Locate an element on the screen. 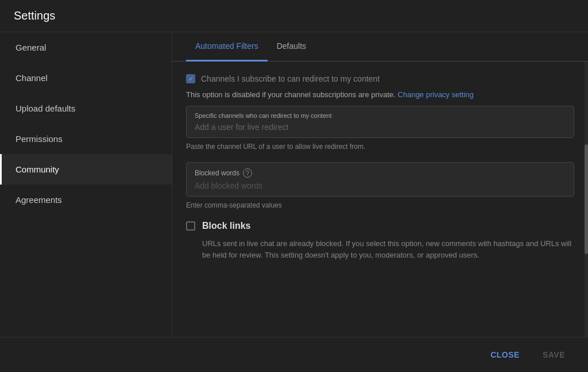 The width and height of the screenshot is (588, 372). save-button: SAVE is located at coordinates (554, 355).